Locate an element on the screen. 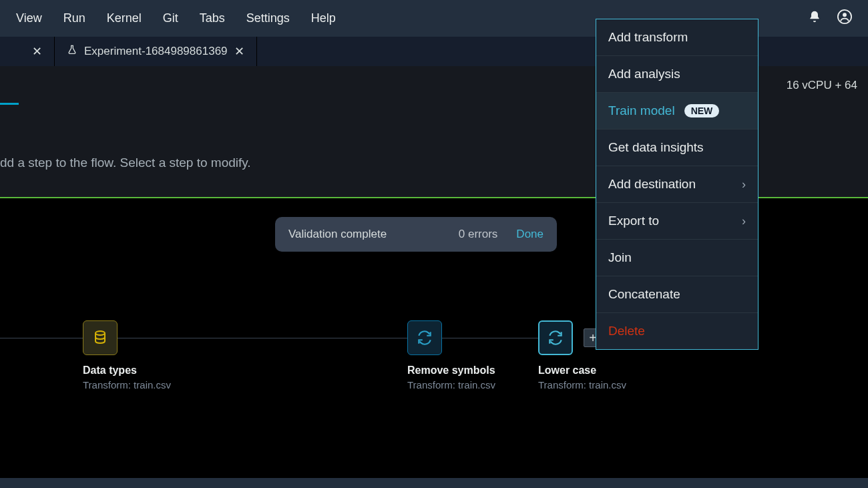 The image size is (868, 488). menu-add-analysis: Add analysis is located at coordinates (677, 75).